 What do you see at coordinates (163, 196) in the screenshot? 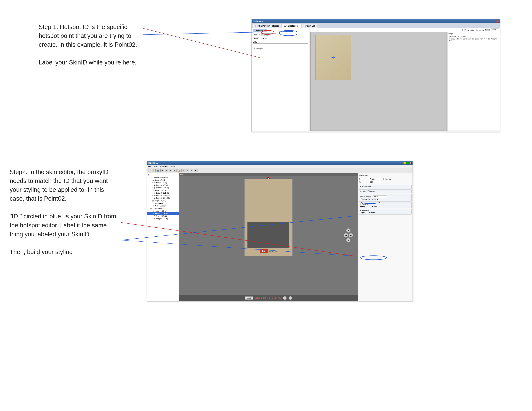
I see `tree-item-btn5: • ◉ Button 5 (748,430)` at bounding box center [163, 196].